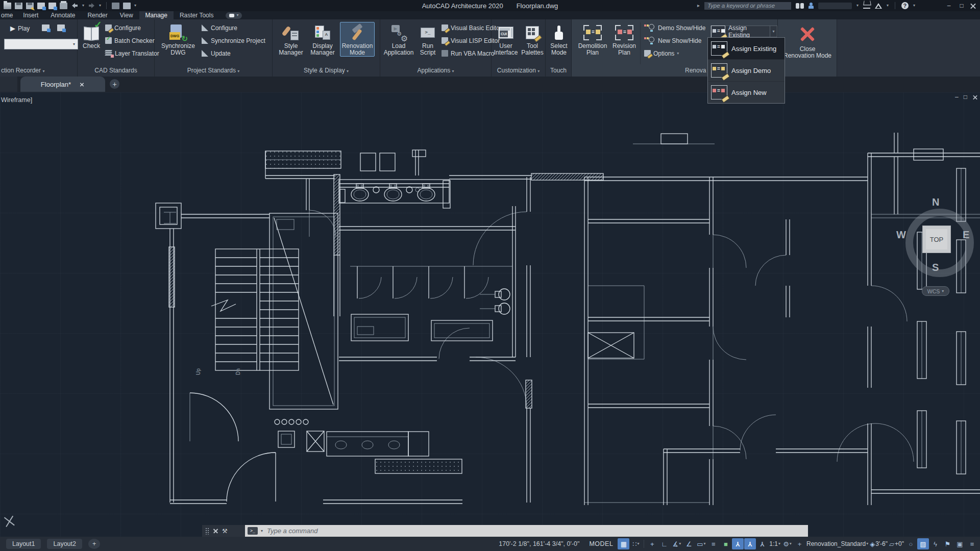 This screenshot has height=551, width=980. I want to click on customize-status-button: +, so click(799, 544).